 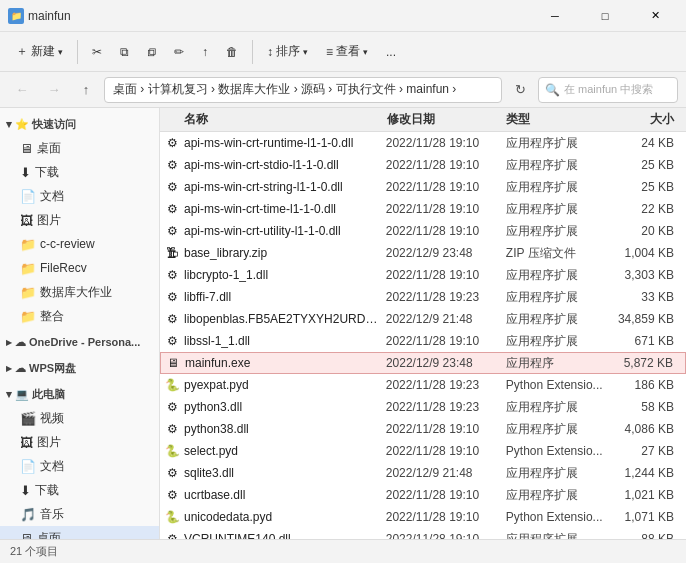 I want to click on rename-icon: ✏, so click(x=179, y=52).